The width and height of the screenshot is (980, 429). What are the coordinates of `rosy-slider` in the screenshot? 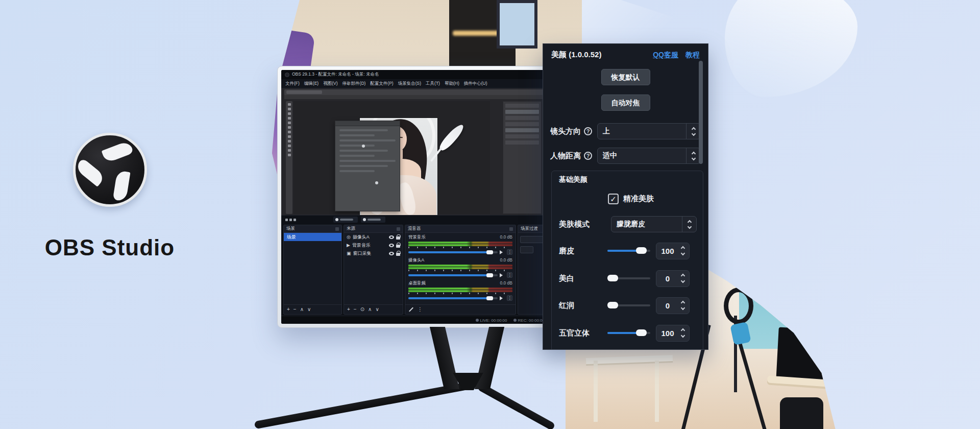 It's located at (629, 305).